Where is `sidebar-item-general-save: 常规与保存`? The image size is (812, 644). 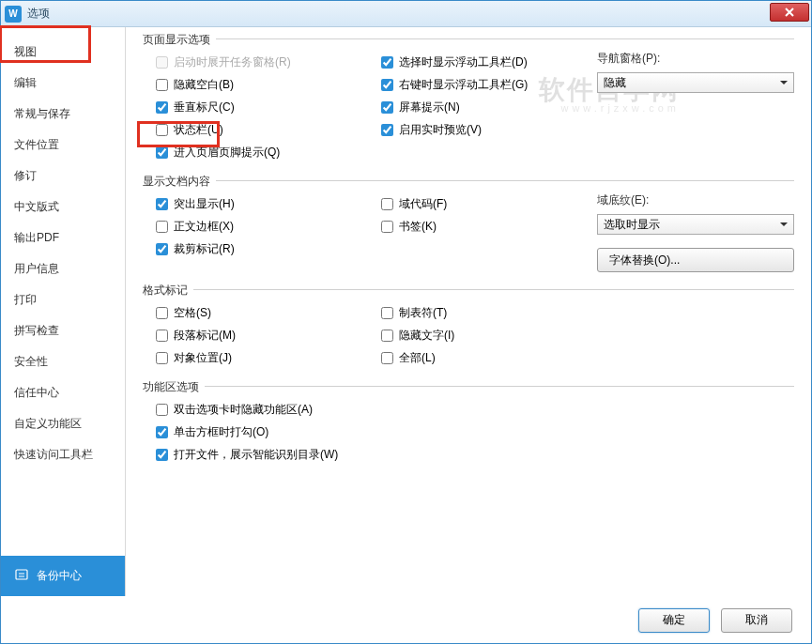 sidebar-item-general-save: 常规与保存 is located at coordinates (63, 115).